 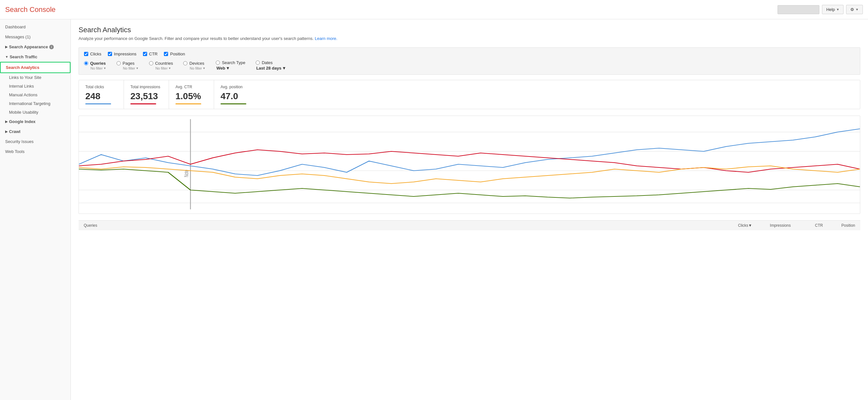 What do you see at coordinates (143, 104) in the screenshot?
I see `stat-bar-red` at bounding box center [143, 104].